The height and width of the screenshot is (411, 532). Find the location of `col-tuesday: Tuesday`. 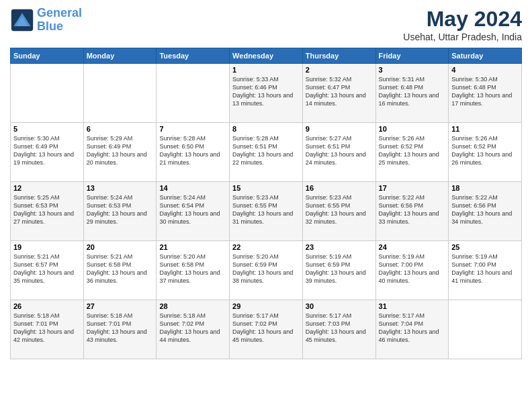

col-tuesday: Tuesday is located at coordinates (193, 56).